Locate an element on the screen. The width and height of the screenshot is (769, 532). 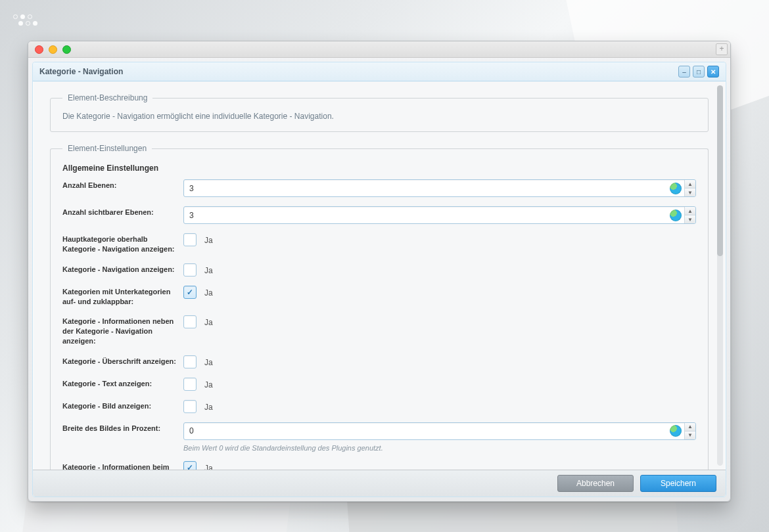
row-visible-levels: Anzahl sichtbarer Ebenen: ▲ ▼ is located at coordinates (379, 215).